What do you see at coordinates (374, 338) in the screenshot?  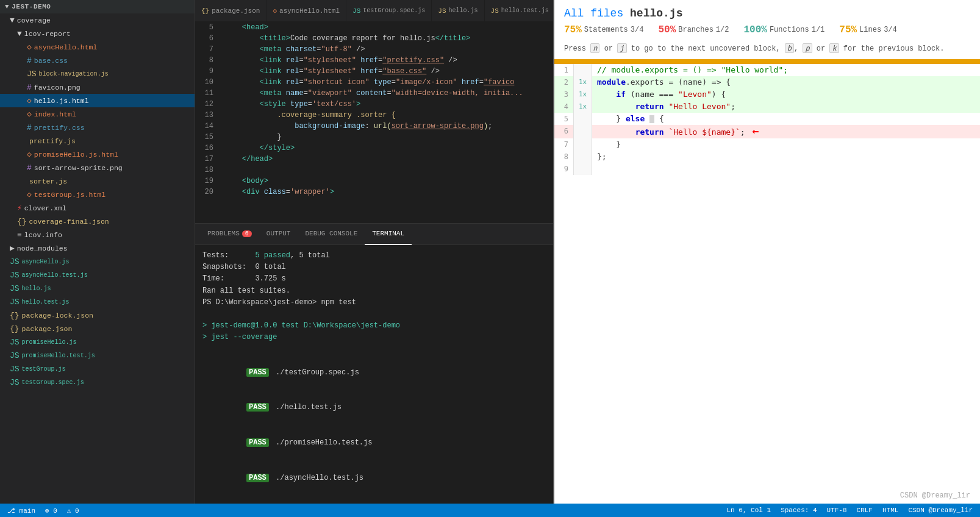 I see `terminal-line: > jest --coverage` at bounding box center [374, 338].